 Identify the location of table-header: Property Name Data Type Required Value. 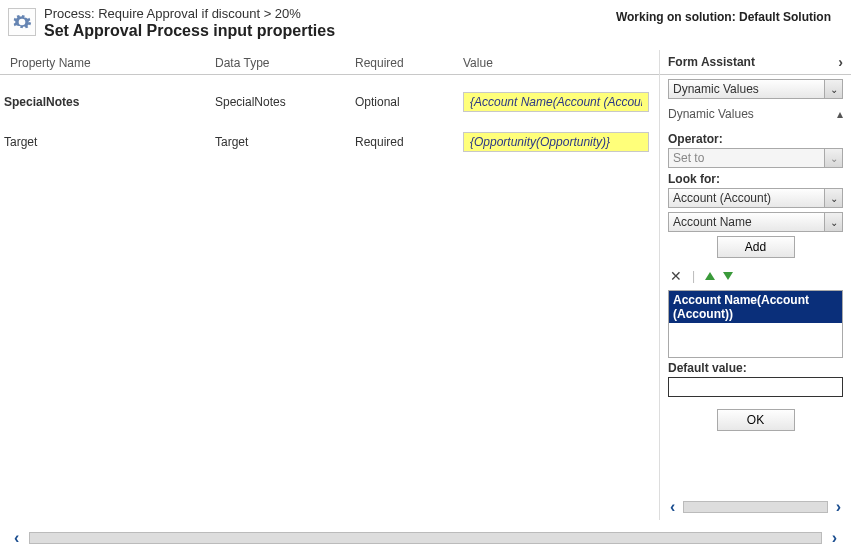
(330, 62).